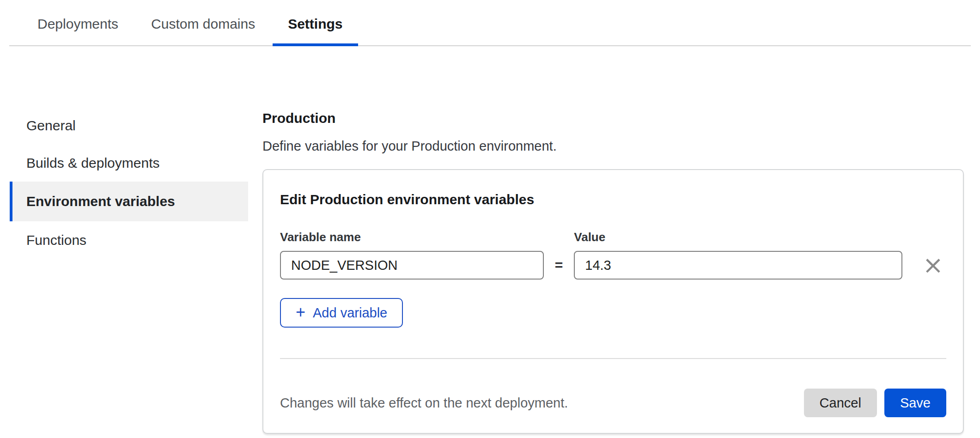 This screenshot has width=980, height=438. Describe the element at coordinates (621, 118) in the screenshot. I see `section-heading: Production` at that location.